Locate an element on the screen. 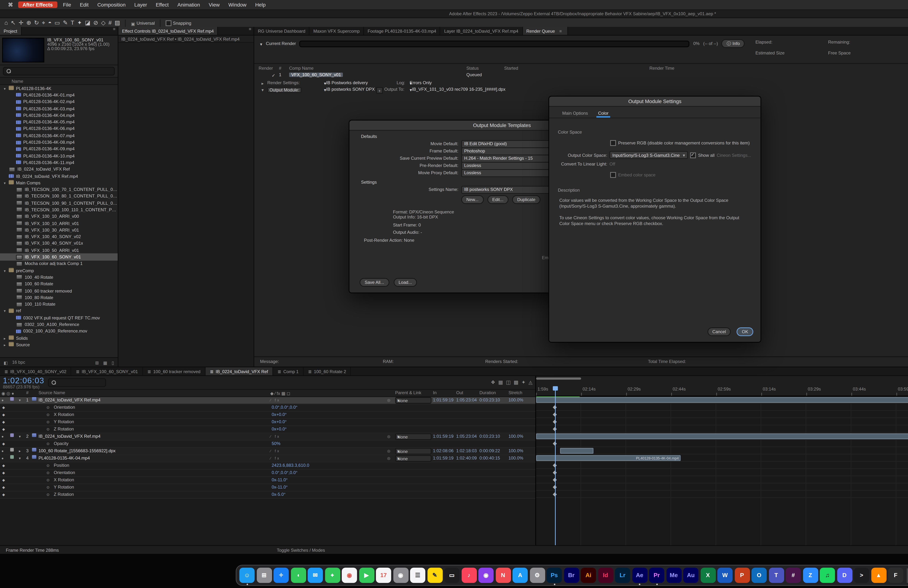 The height and width of the screenshot is (588, 908). property-row-z-rotation: ◆⊙Z Rotation0x-5.0° is located at coordinates (268, 495).